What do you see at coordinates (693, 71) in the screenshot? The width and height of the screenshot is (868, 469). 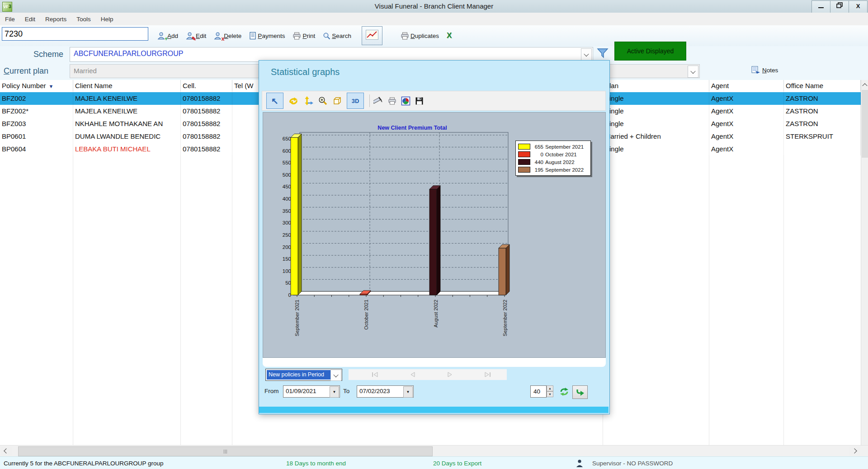 I see `right-combobox-dropdown-button` at bounding box center [693, 71].